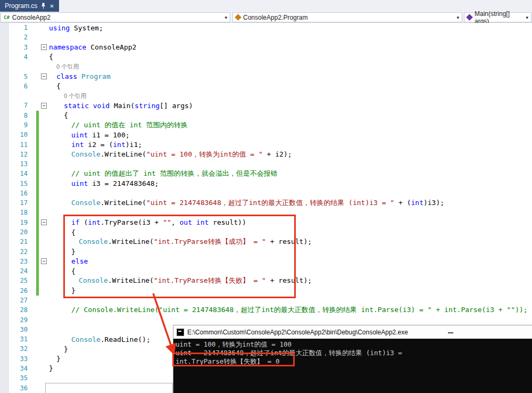 This screenshot has width=532, height=393. I want to click on member-dropdown: Main(string[] args) ▾, so click(498, 17).